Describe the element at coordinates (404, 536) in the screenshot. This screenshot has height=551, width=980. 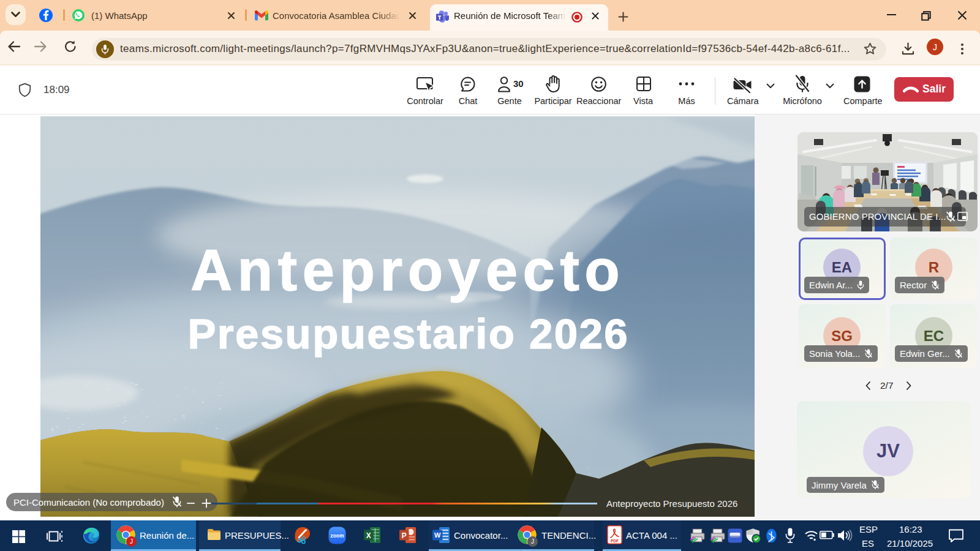
I see `svg-text: P` at that location.